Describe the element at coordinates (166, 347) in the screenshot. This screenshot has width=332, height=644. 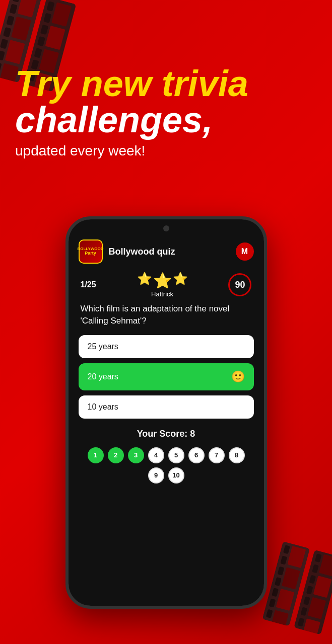
I see `answer-option-1: 25 years` at that location.